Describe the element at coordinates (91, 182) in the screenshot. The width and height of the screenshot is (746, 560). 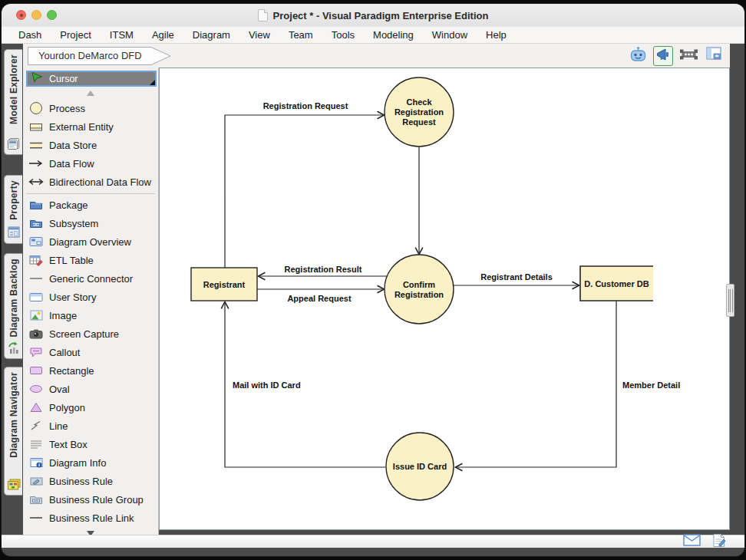
I see `palette-item-bidirectional-data-flow: Bidirectional Data Flow` at that location.